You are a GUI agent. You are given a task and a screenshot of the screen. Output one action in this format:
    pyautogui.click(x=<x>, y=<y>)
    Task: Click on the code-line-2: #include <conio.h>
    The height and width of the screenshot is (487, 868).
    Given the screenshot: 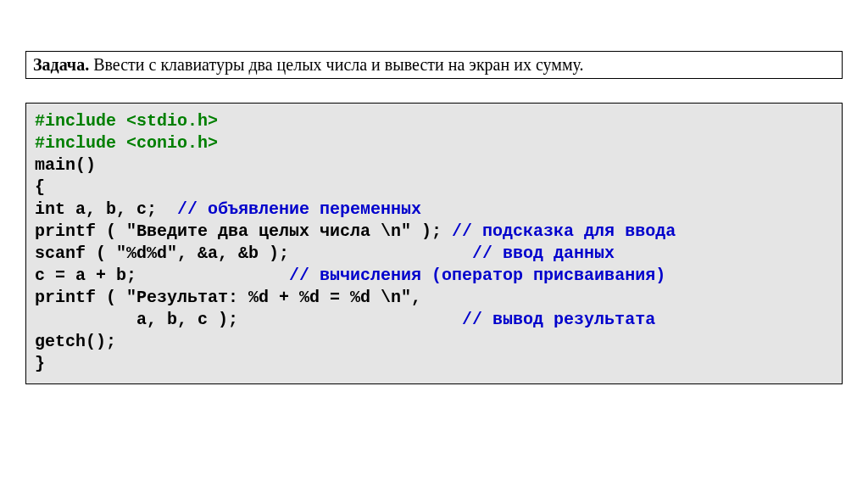 What is the action you would take?
    pyautogui.click(x=126, y=143)
    